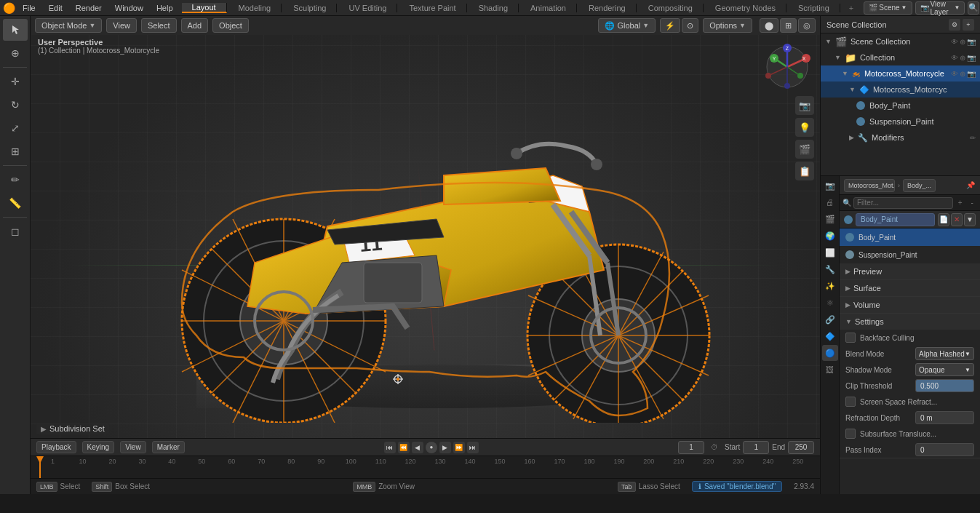 This screenshot has height=513, width=980. Describe the element at coordinates (901, 41) in the screenshot. I see `outliner-scene-collection: ▼ 🎬 Scene Collection 👁 ⊕ 📷` at that location.